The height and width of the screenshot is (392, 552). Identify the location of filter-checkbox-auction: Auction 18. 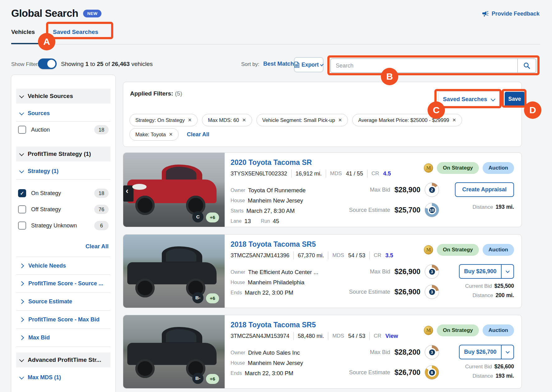
(63, 130).